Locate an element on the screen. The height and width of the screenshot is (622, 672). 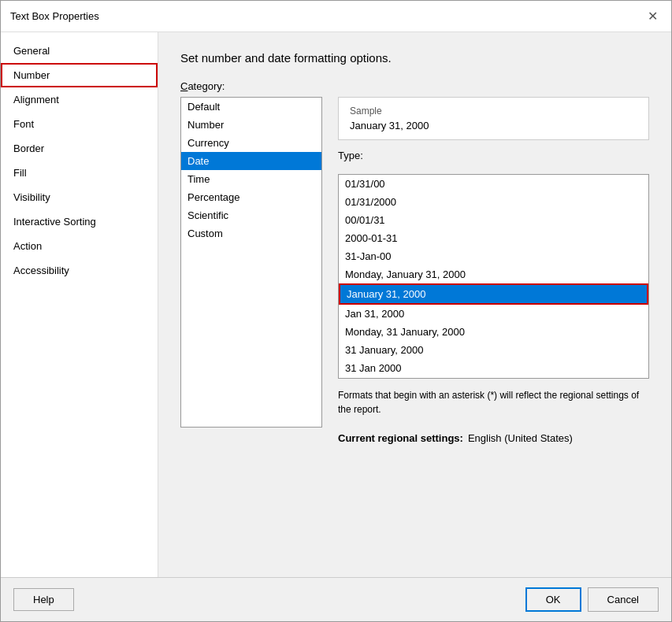
ok-button: OK is located at coordinates (553, 600).